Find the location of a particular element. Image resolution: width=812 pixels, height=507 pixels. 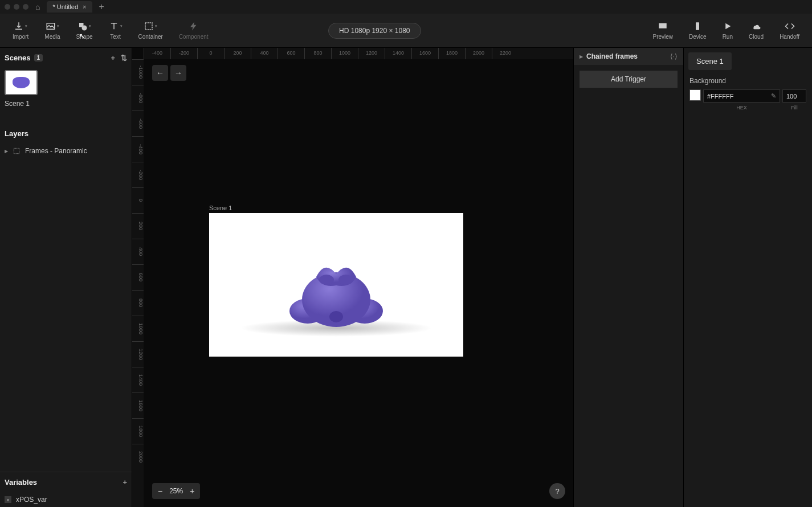

background-label: Background is located at coordinates (748, 81).